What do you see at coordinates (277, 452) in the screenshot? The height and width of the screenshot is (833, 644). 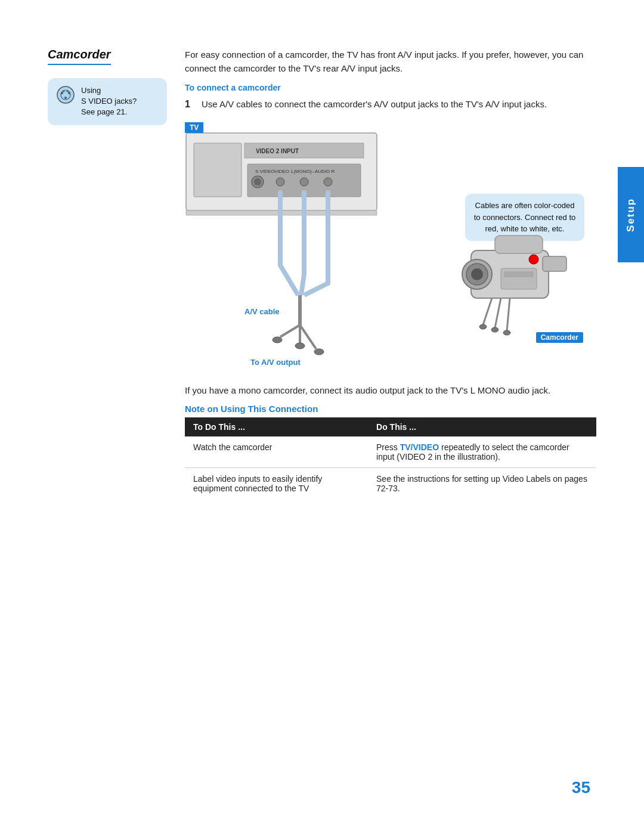 I see `table-cell-watch: Watch the camcorder` at bounding box center [277, 452].